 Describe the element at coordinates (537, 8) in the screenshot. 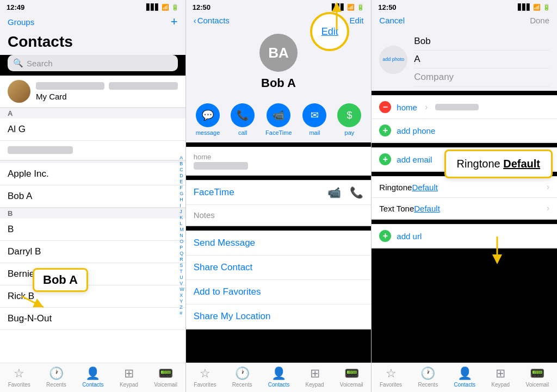

I see `wifi-icon-3: 📶` at that location.